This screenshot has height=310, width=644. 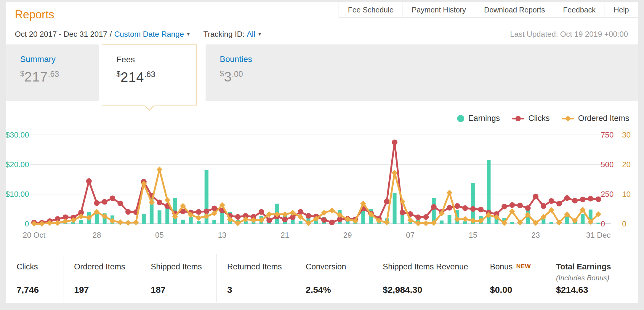 I want to click on svg-text: 750, so click(x=607, y=135).